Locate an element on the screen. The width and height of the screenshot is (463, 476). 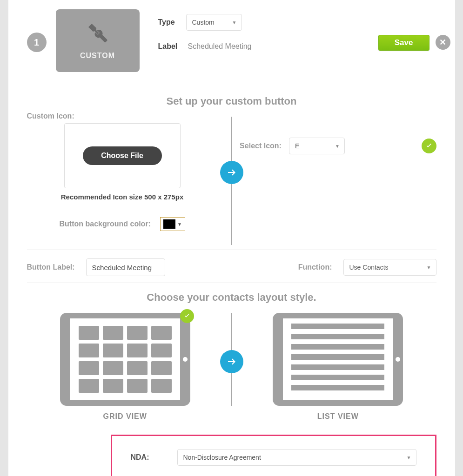
selected-badge is located at coordinates (187, 316).